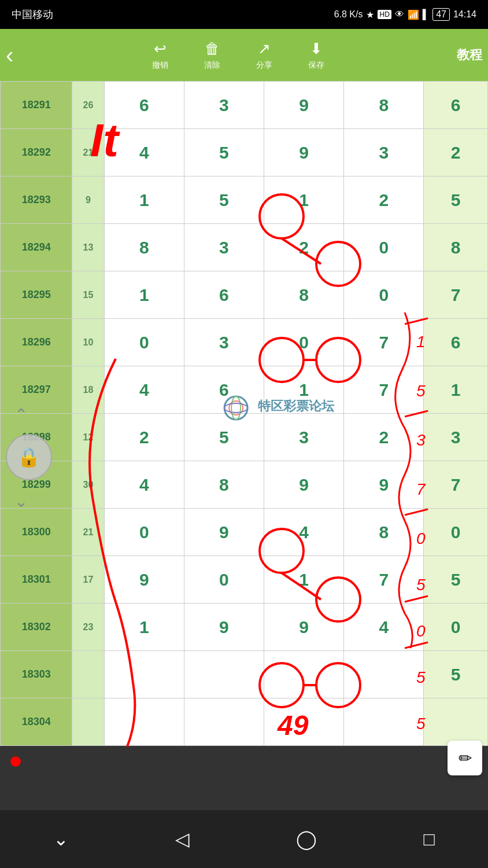 The width and height of the screenshot is (488, 868). Describe the element at coordinates (456, 390) in the screenshot. I see `row-last: 1` at that location.